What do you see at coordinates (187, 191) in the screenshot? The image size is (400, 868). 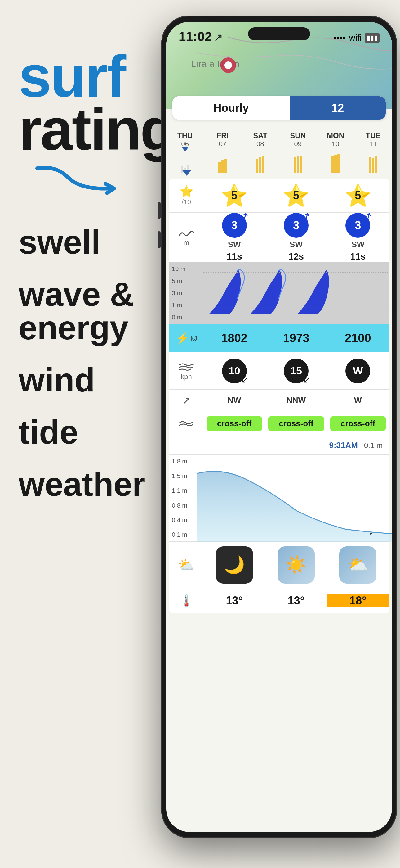 I see `star-icon-label: ⭐` at bounding box center [187, 191].